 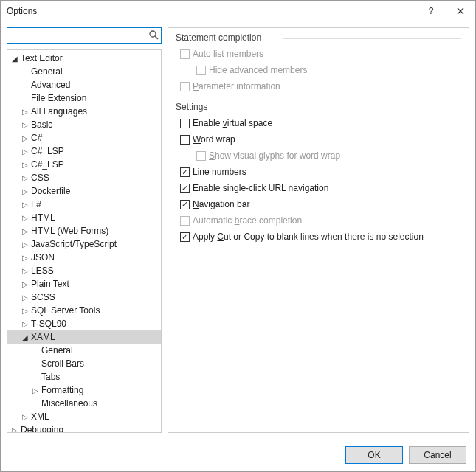 What do you see at coordinates (41, 428) in the screenshot?
I see `tree-item-label: Debugging` at bounding box center [41, 428].